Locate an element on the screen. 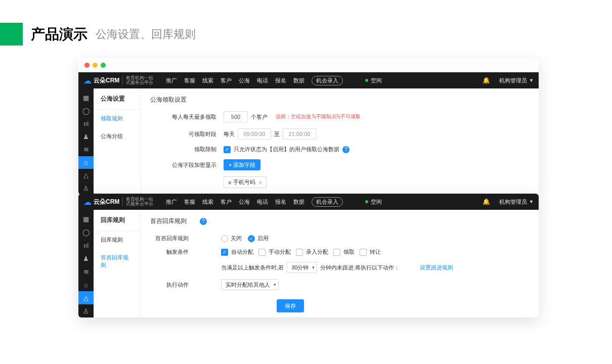 The width and height of the screenshot is (612, 364). cond-text-1: 当满足以上触发条件时,若 is located at coordinates (252, 268).